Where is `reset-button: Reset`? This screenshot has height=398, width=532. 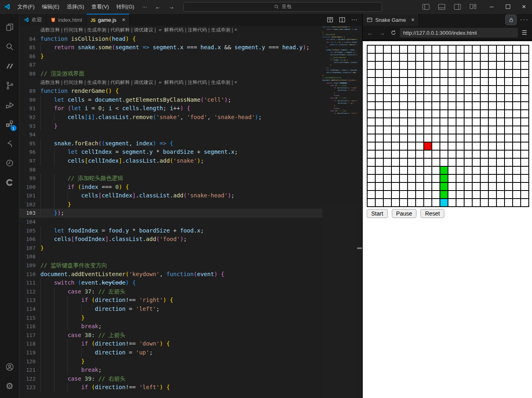
reset-button: Reset is located at coordinates (432, 214).